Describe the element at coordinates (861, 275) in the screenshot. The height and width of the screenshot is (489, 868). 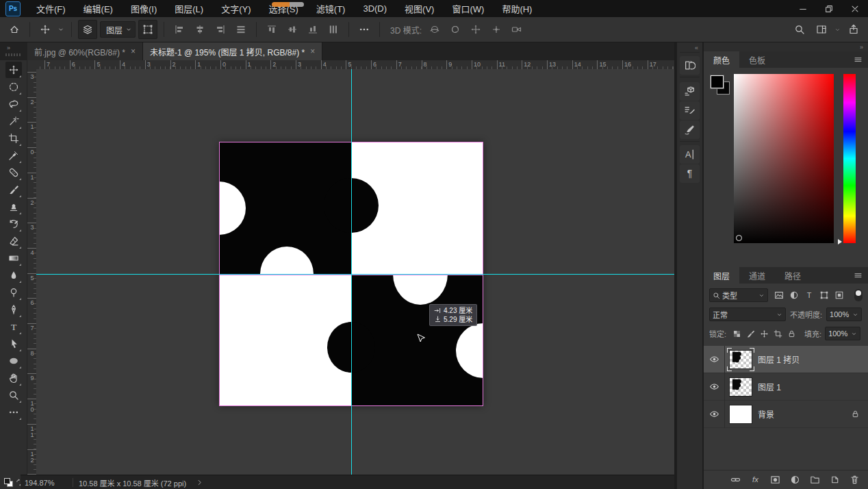
I see `layers-panel-menu-icon` at that location.